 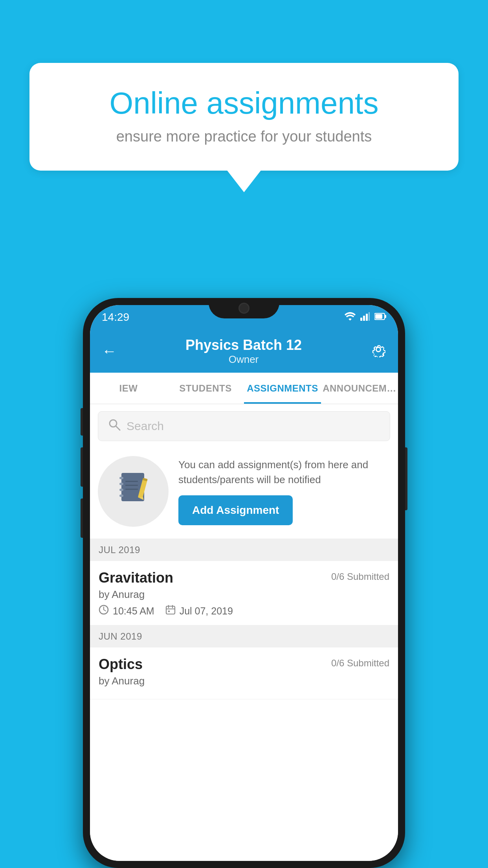 What do you see at coordinates (244, 345) in the screenshot?
I see `header-title: Physics Batch 12` at bounding box center [244, 345].